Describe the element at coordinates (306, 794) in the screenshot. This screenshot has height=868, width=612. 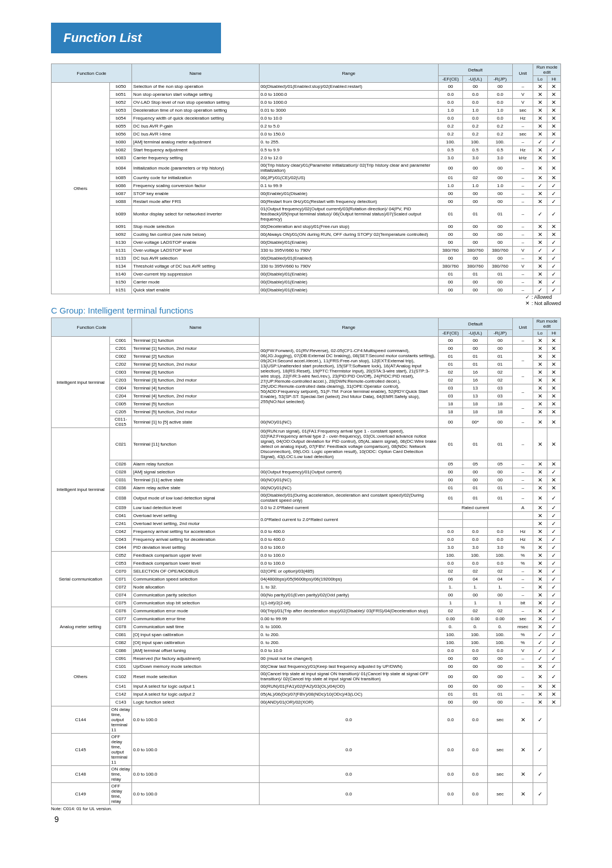
I see `table-row: C149OFF delay time, relay0.0 to 100.00.0…` at that location.